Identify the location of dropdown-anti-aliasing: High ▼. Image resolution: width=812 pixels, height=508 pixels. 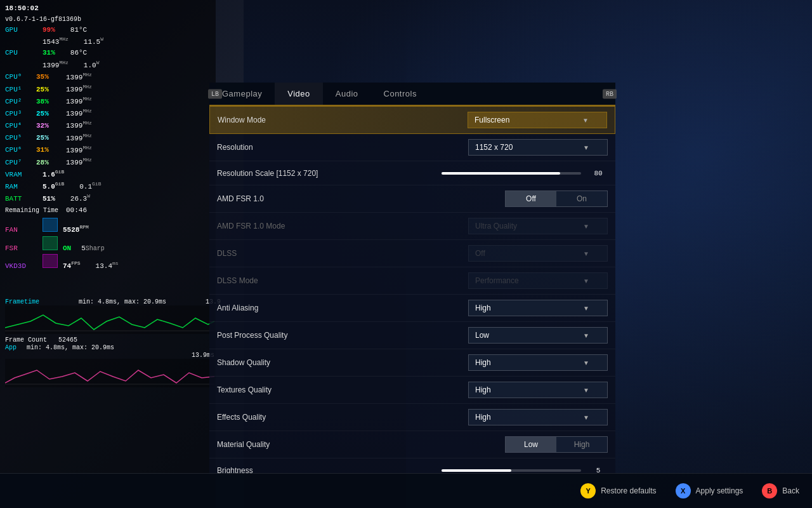
(538, 308).